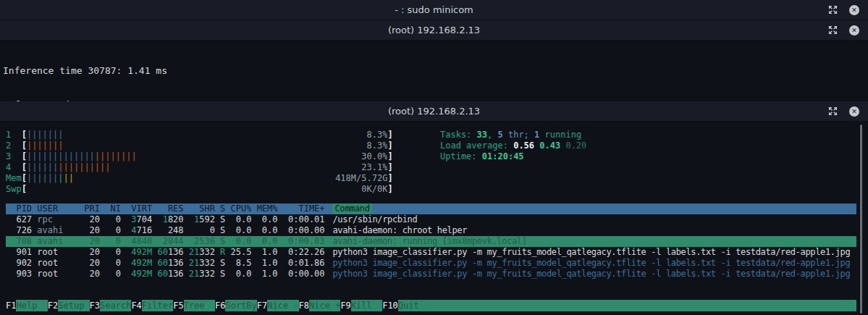 The height and width of the screenshot is (315, 868). What do you see at coordinates (513, 146) in the screenshot?
I see `system-summary: Tasks: 33, 5 thr; 1 runningLoad average:…` at bounding box center [513, 146].